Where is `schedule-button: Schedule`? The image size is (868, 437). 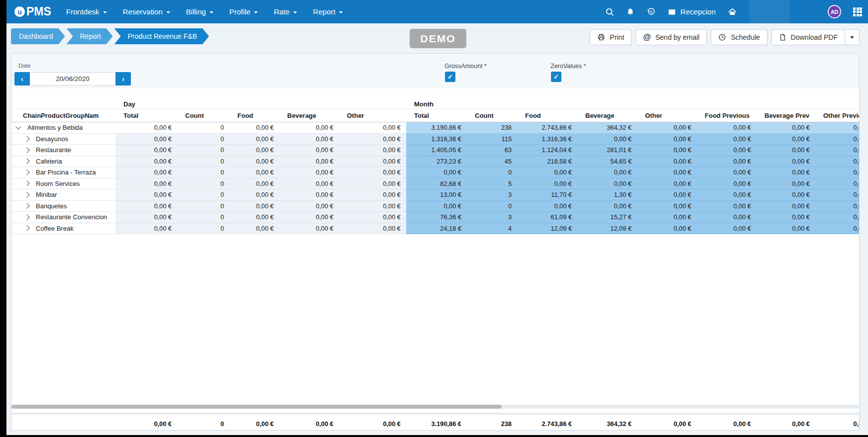 schedule-button: Schedule is located at coordinates (739, 37).